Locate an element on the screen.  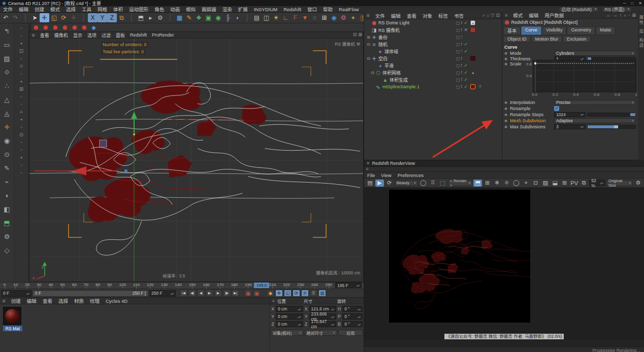
size-mode-combo: 绝对尺寸∨ is located at coordinates (321, 333).